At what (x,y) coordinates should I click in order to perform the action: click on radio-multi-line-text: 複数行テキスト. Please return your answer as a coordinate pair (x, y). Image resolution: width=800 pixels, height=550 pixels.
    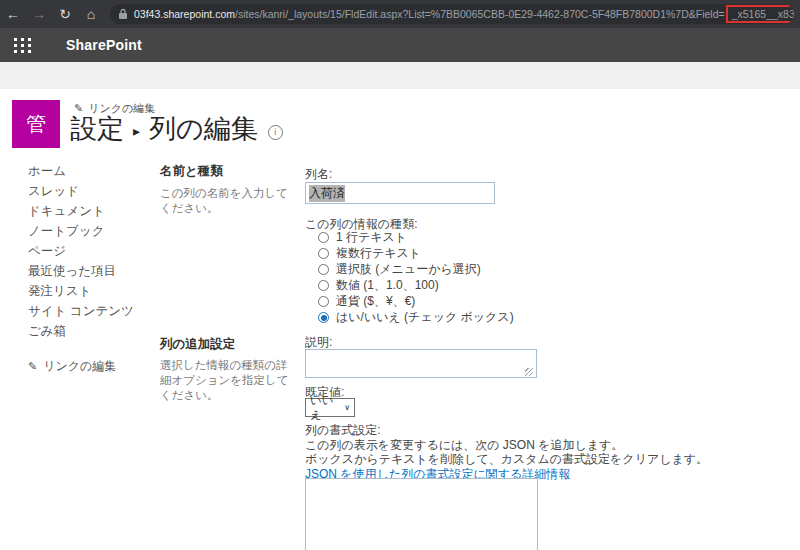
    Looking at the image, I should click on (416, 254).